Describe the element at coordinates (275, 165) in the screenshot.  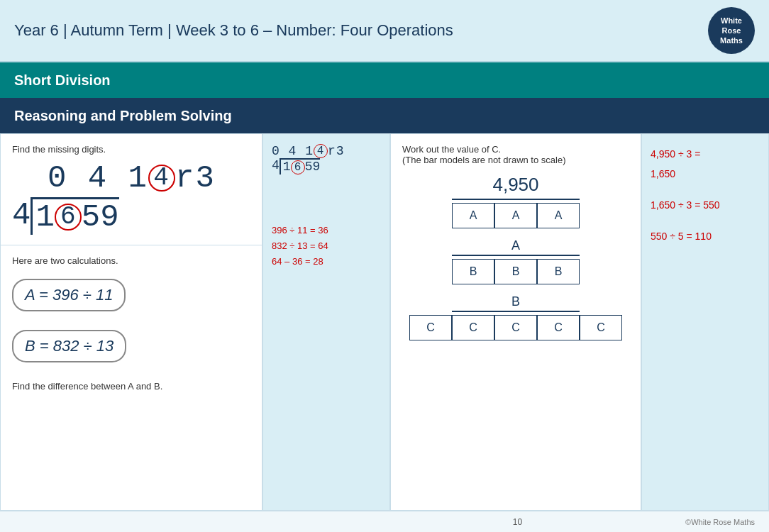
I see `answer1-divisor: 4` at that location.